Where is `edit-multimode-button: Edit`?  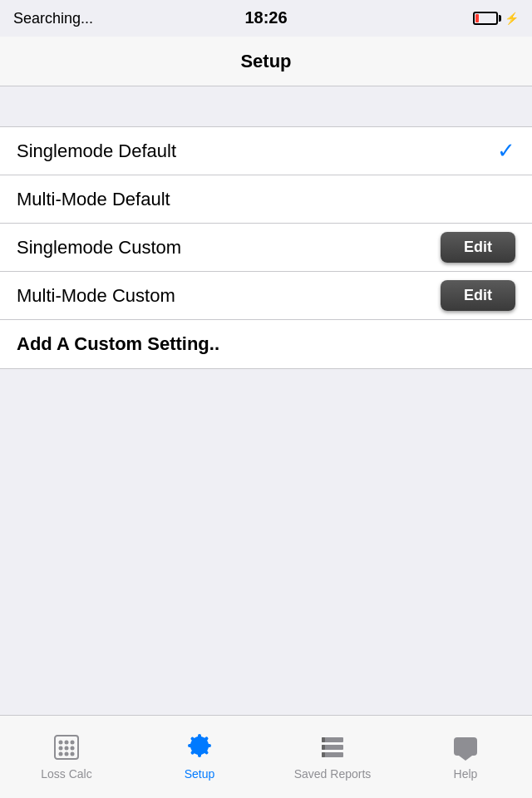
edit-multimode-button: Edit is located at coordinates (478, 296).